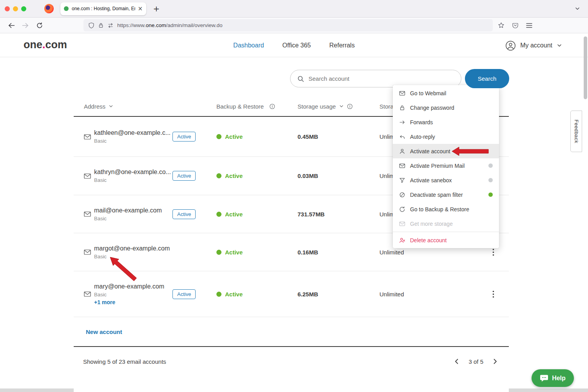  What do you see at coordinates (249, 45) in the screenshot?
I see `nav-item-dashboard: Dashboard` at bounding box center [249, 45].